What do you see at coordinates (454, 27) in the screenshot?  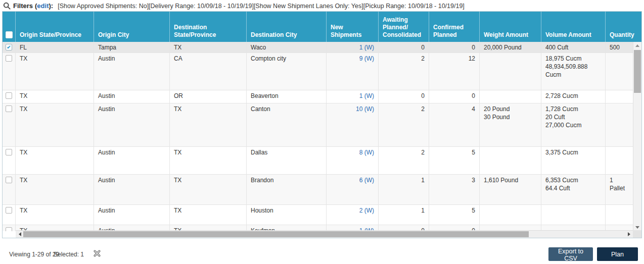 I see `column-header-confirmed-planned: Confirmed Planned` at bounding box center [454, 27].